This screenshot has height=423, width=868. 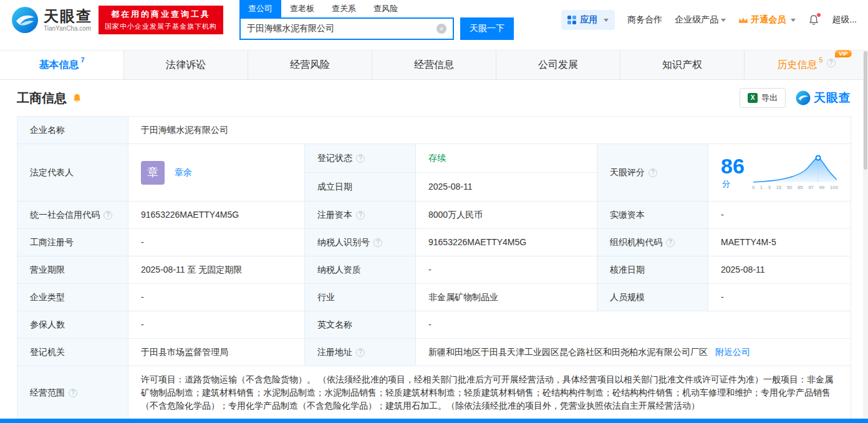 What do you see at coordinates (821, 60) in the screenshot?
I see `tab-history-info-badge: 5` at bounding box center [821, 60].